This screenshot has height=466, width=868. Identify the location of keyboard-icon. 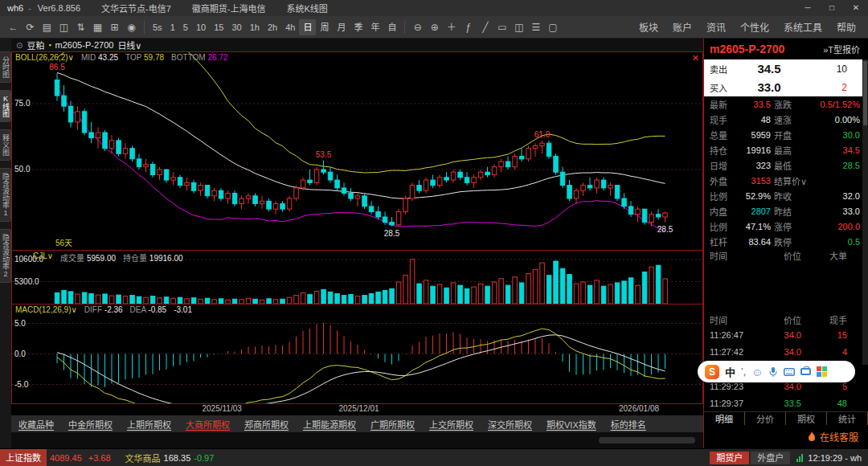
(789, 372).